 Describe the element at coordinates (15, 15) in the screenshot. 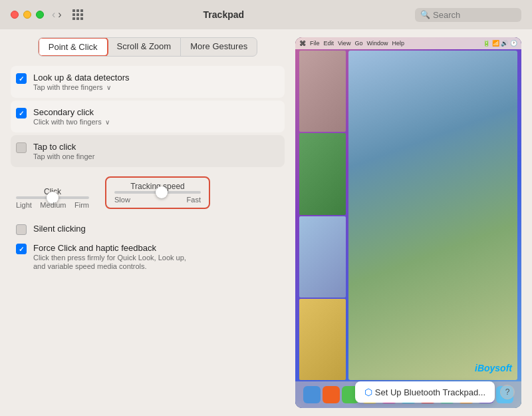

I see `close-button` at that location.